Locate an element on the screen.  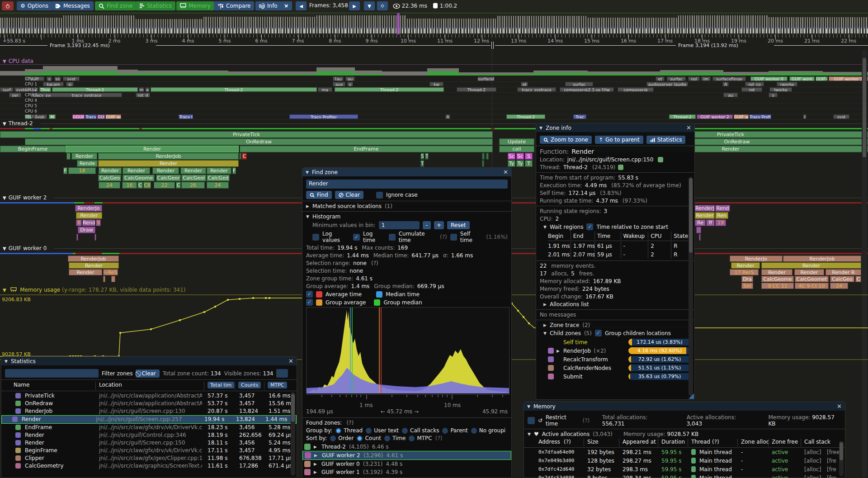
timeline-zone: Tracy I is located at coordinates (186, 117).